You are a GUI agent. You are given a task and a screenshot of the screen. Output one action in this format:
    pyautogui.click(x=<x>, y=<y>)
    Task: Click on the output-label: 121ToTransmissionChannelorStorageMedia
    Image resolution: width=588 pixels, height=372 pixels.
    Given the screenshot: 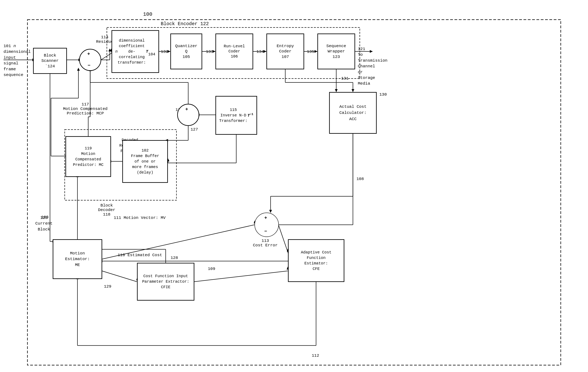 What is the action you would take?
    pyautogui.click(x=374, y=66)
    